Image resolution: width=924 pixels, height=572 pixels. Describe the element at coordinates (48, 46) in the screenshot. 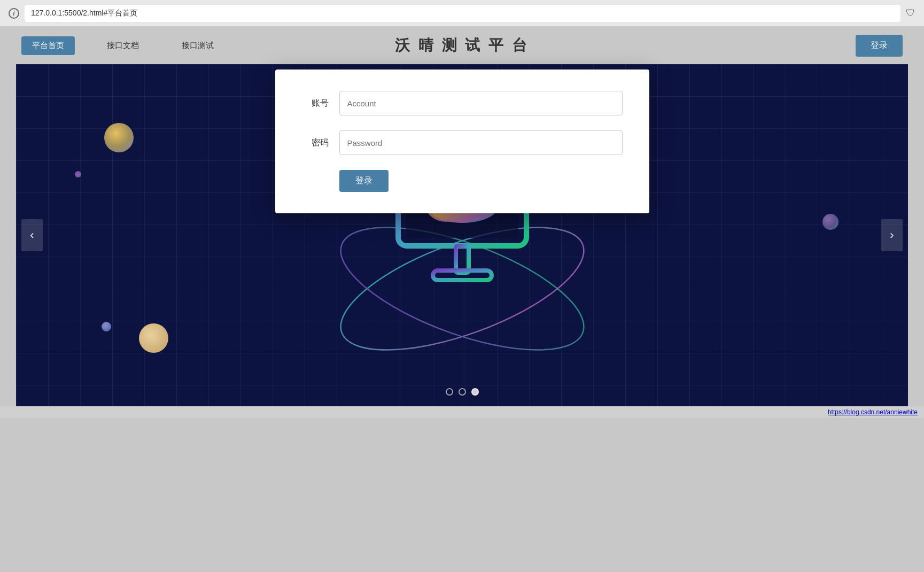

I see `nav-item-home: 平台首页` at that location.